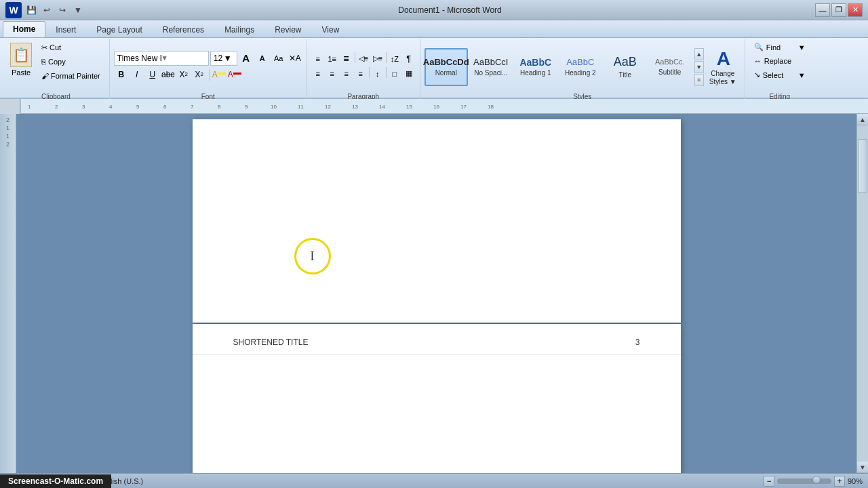 The width and height of the screenshot is (868, 488). Describe the element at coordinates (773, 47) in the screenshot. I see `find-label: Find` at that location.